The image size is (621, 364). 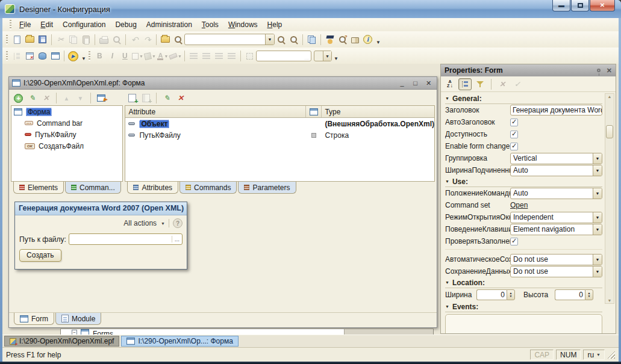 I want to click on search-combobox: ▼, so click(x=229, y=40).